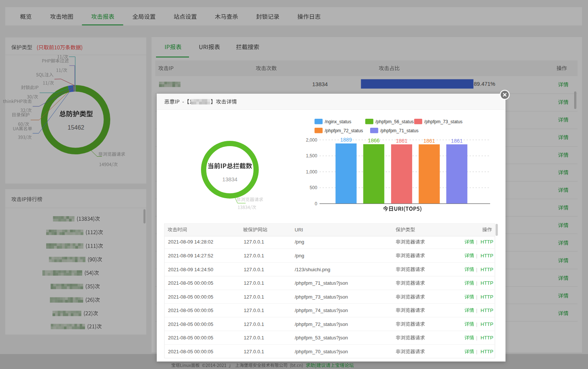 The image size is (588, 369). What do you see at coordinates (313, 270) in the screenshot?
I see `svg-text: /123/shuichi.png` at bounding box center [313, 270].